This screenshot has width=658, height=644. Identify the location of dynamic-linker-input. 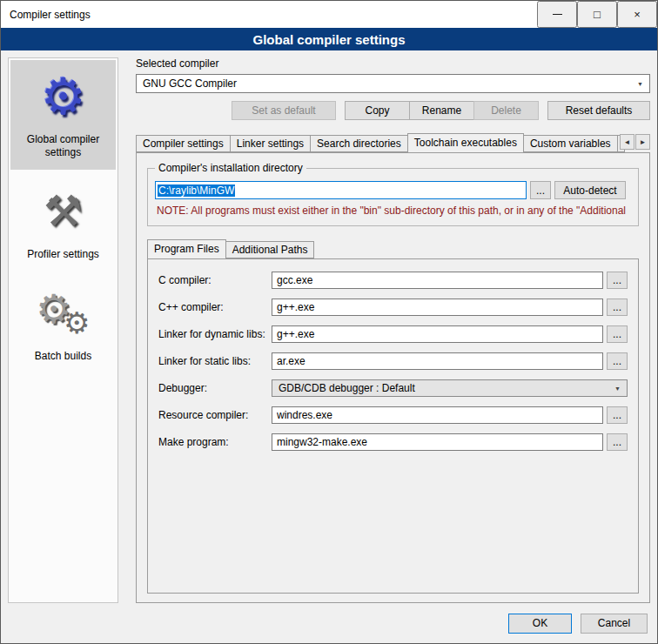
(437, 334).